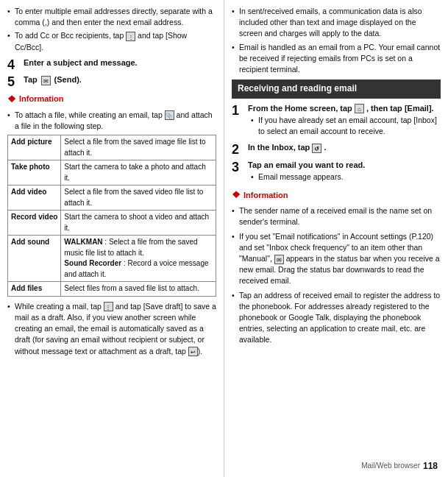 The height and width of the screenshot is (477, 448). Describe the element at coordinates (344, 177) in the screenshot. I see `step-3-sub: Email message appears.` at that location.